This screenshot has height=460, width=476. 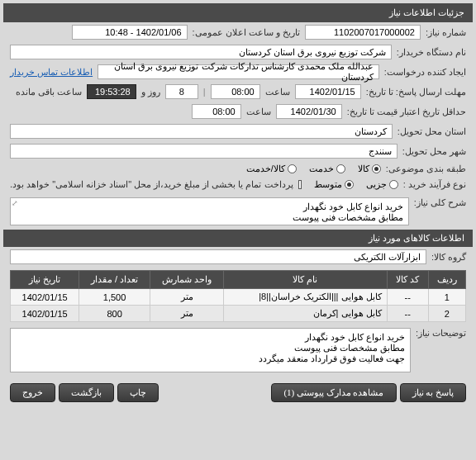 What do you see at coordinates (259, 112) in the screenshot?
I see `hour-label-2: ساعت` at bounding box center [259, 112].